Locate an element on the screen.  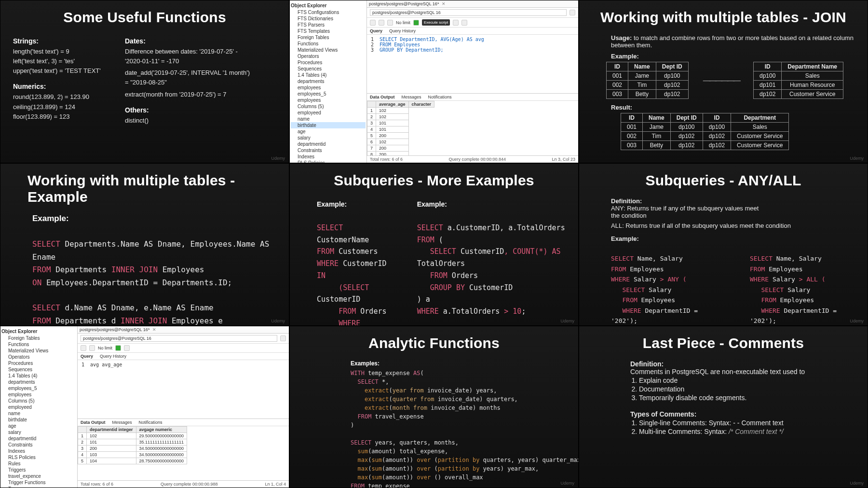
source-footer: Udemy is located at coordinates (278, 158).